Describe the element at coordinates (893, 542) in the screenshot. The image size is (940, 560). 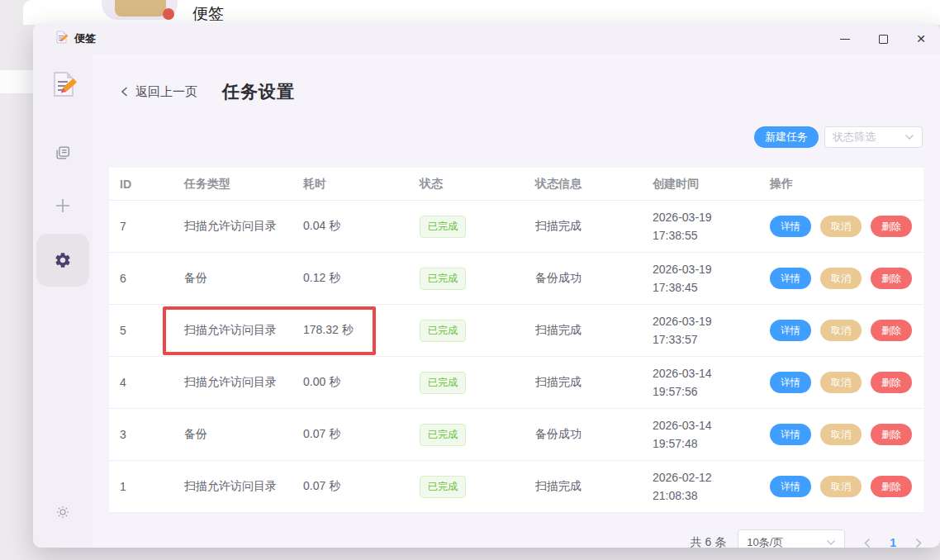
I see `current-page: 1` at that location.